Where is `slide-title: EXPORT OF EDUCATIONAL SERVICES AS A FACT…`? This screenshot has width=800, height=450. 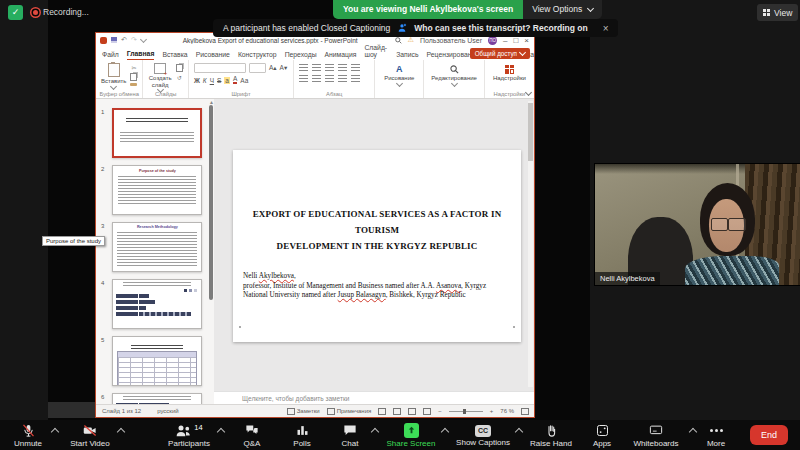 slide-title: EXPORT OF EDUCATIONAL SERVICES AS A FACT… is located at coordinates (377, 230).